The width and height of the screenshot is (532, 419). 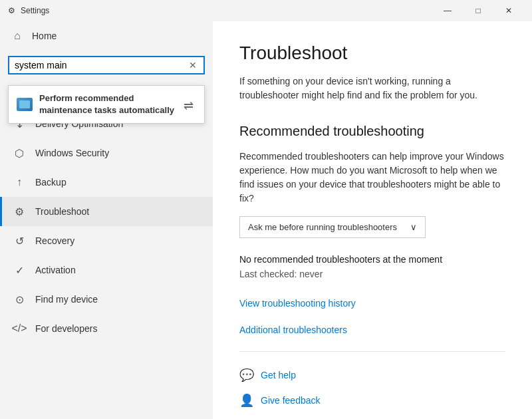 I want to click on give-feedback-link: Give feedback, so click(x=291, y=400).